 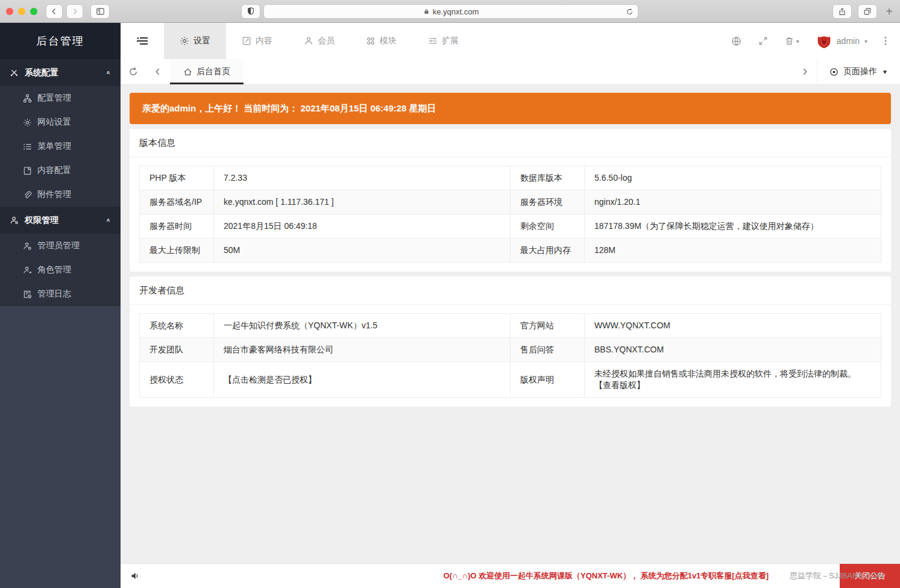 I want to click on greeting-banner: 亲爱的admin，上午好！ 当前时间为： 2021年08月15日 06:49:2…, so click(x=510, y=108).